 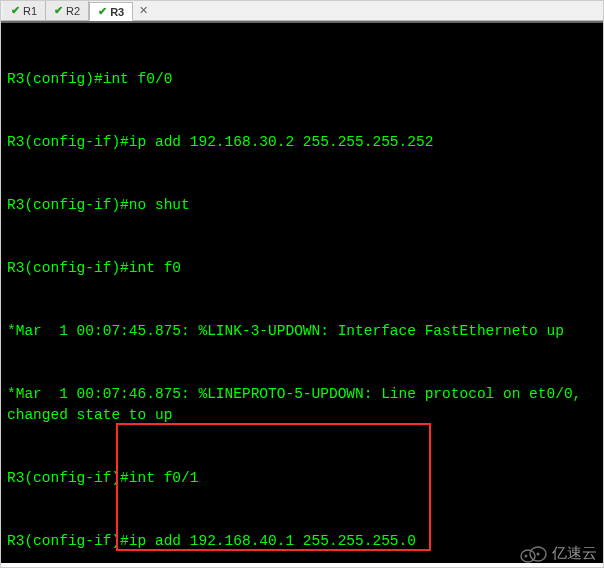 I want to click on terminal-line: *Mar 1 00:07:46.875: %LINEPROTO-5-UPDOWN…, so click(x=302, y=405).